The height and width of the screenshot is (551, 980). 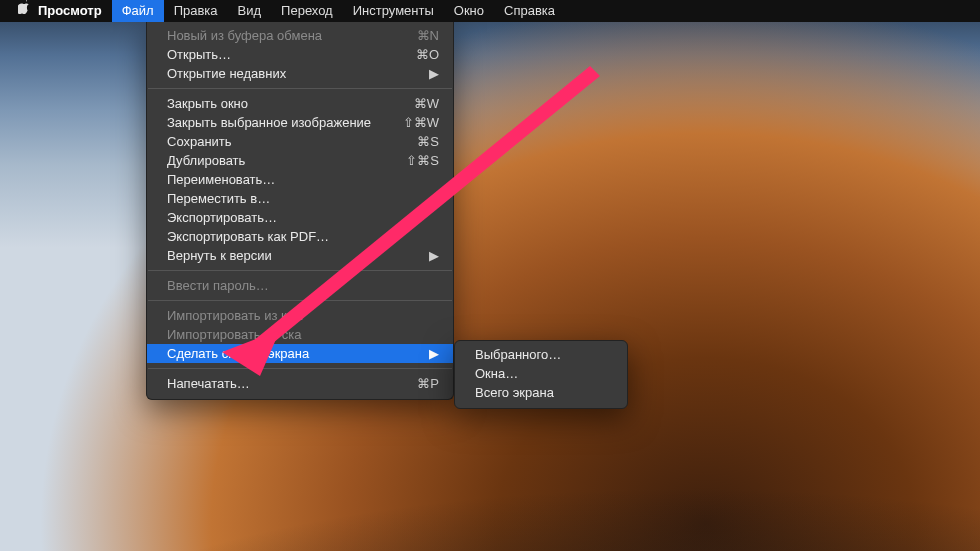 What do you see at coordinates (286, 54) in the screenshot?
I see `menu-item-label: Открыть…` at bounding box center [286, 54].